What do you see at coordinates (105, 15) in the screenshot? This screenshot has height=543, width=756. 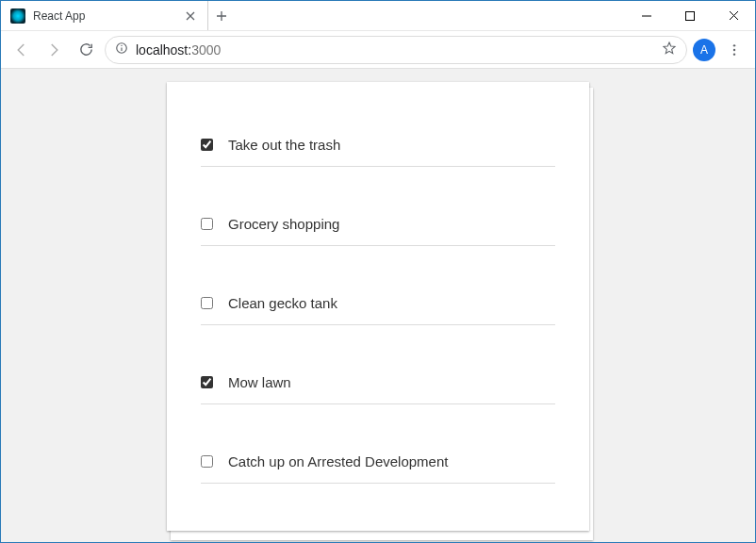 I see `browser-tab: React App` at bounding box center [105, 15].